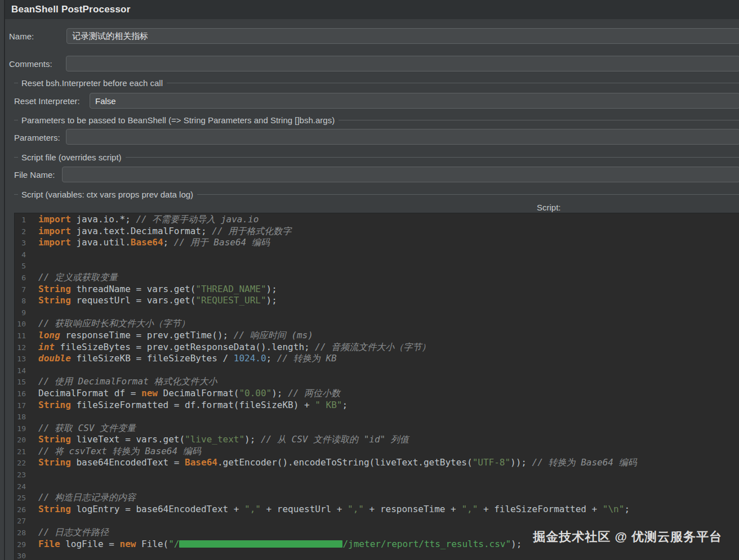  Describe the element at coordinates (141, 231) in the screenshot. I see `code-token: java.text.DecimalFormat;` at that location.